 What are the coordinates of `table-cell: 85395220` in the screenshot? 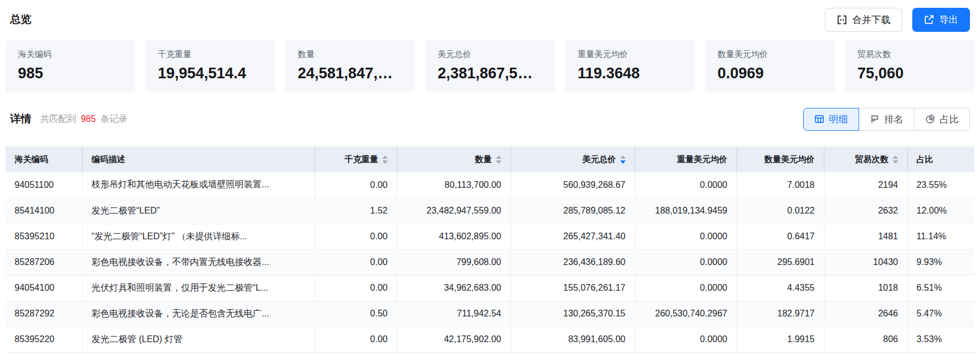 It's located at (44, 339).